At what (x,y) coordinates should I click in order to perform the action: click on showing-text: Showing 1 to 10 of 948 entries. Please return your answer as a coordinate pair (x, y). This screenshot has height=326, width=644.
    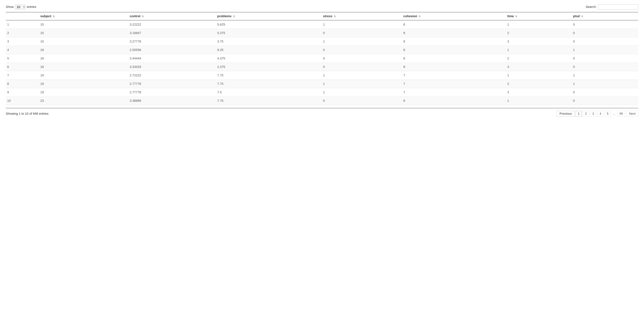
    Looking at the image, I should click on (27, 114).